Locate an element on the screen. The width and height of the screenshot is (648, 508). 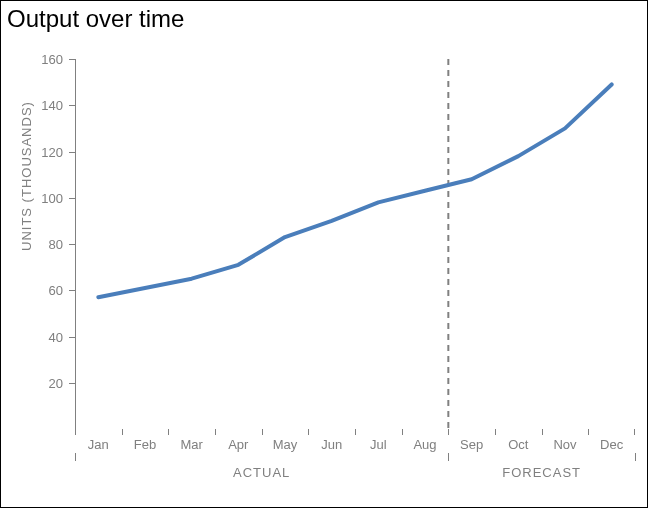
chart-title: Output over time is located at coordinates (96, 19).